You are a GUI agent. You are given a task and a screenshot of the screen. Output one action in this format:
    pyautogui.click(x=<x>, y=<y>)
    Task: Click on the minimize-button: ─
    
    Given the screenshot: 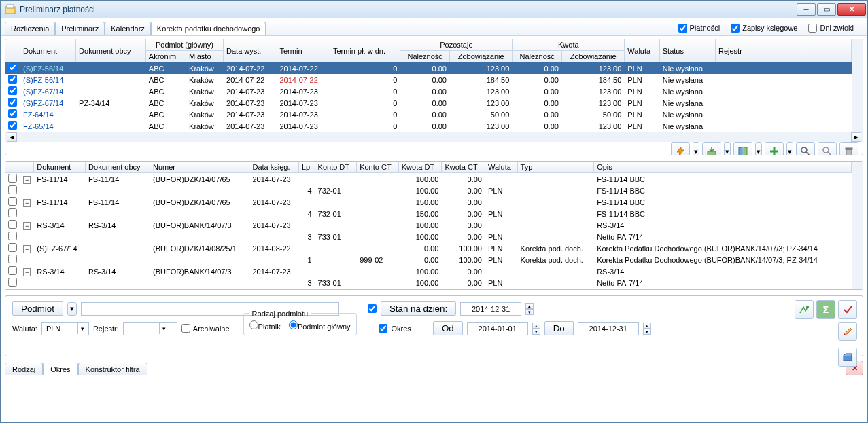 What is the action you would take?
    pyautogui.click(x=806, y=10)
    